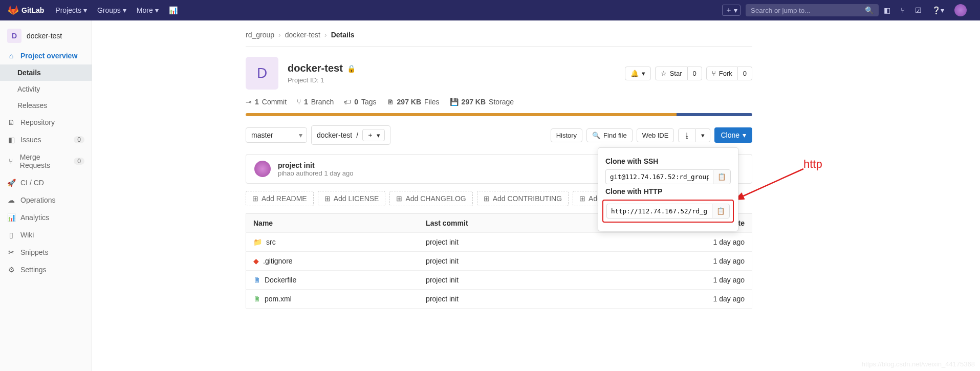 This screenshot has width=980, height=371. What do you see at coordinates (695, 74) in the screenshot?
I see `star-count: 0` at bounding box center [695, 74].